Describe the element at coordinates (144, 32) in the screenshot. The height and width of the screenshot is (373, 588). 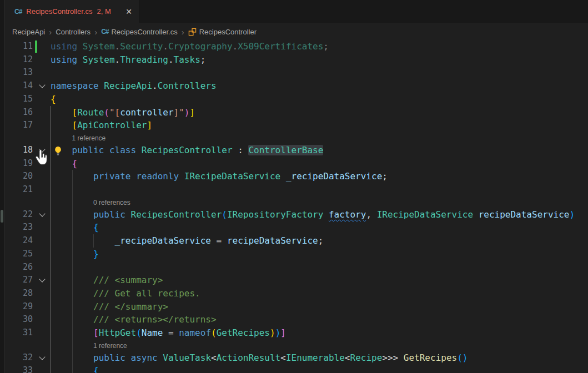
I see `breadcrumb-label: RecipesController.cs` at that location.